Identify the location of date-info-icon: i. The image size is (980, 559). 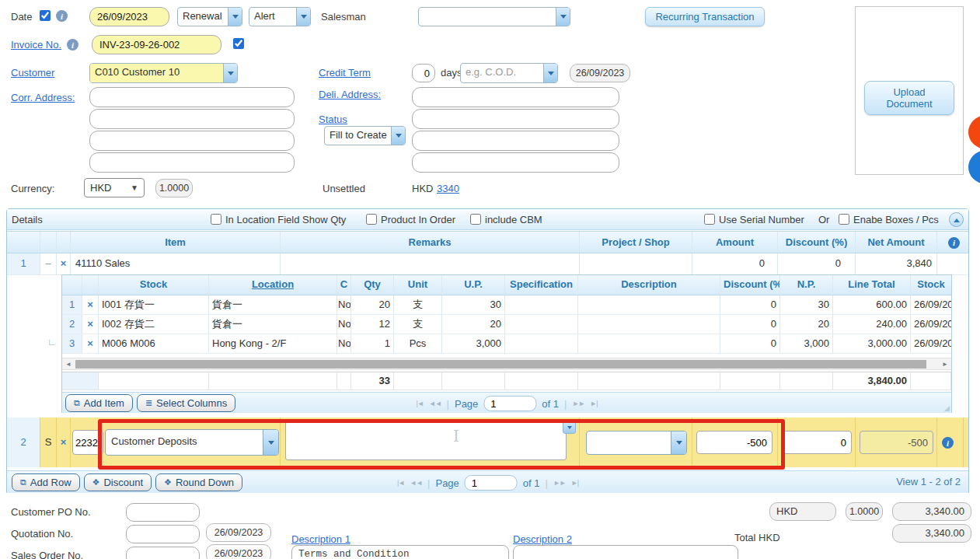
(62, 16).